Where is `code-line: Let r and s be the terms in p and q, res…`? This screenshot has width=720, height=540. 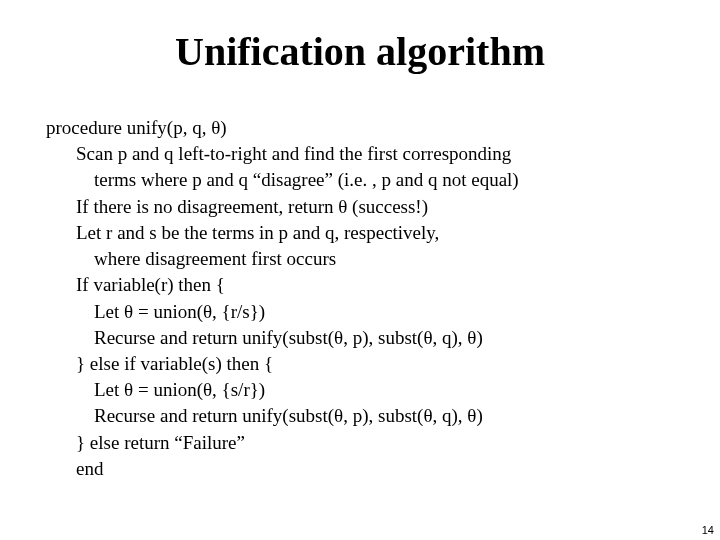
code-line: Let r and s be the terms in p and q, res… is located at coordinates (366, 233).